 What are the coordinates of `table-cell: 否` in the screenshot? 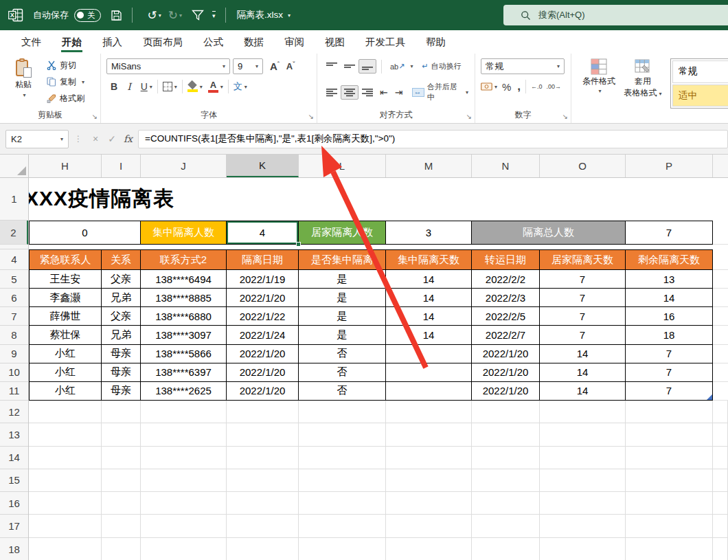 It's located at (342, 355).